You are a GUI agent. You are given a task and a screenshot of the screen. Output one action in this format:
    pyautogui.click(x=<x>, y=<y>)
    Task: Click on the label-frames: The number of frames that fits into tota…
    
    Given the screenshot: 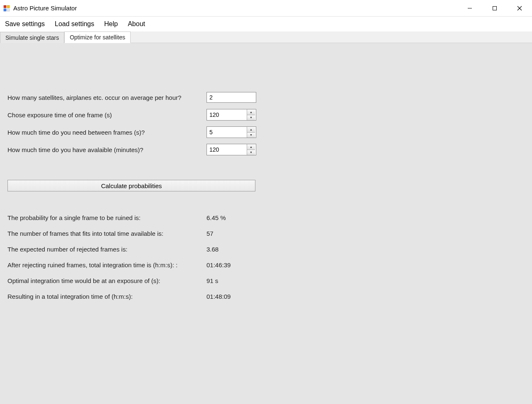 What is the action you would take?
    pyautogui.click(x=107, y=234)
    